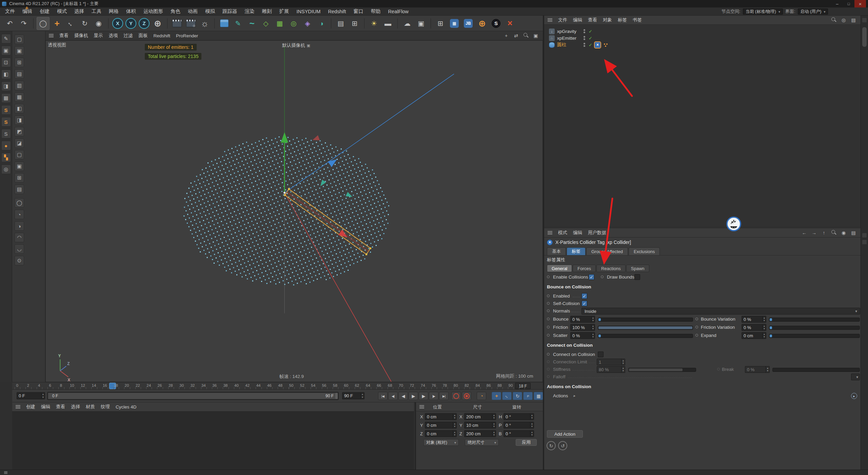 The image size is (868, 475). What do you see at coordinates (6, 62) in the screenshot?
I see `points-mode-icon: ⊡` at bounding box center [6, 62].